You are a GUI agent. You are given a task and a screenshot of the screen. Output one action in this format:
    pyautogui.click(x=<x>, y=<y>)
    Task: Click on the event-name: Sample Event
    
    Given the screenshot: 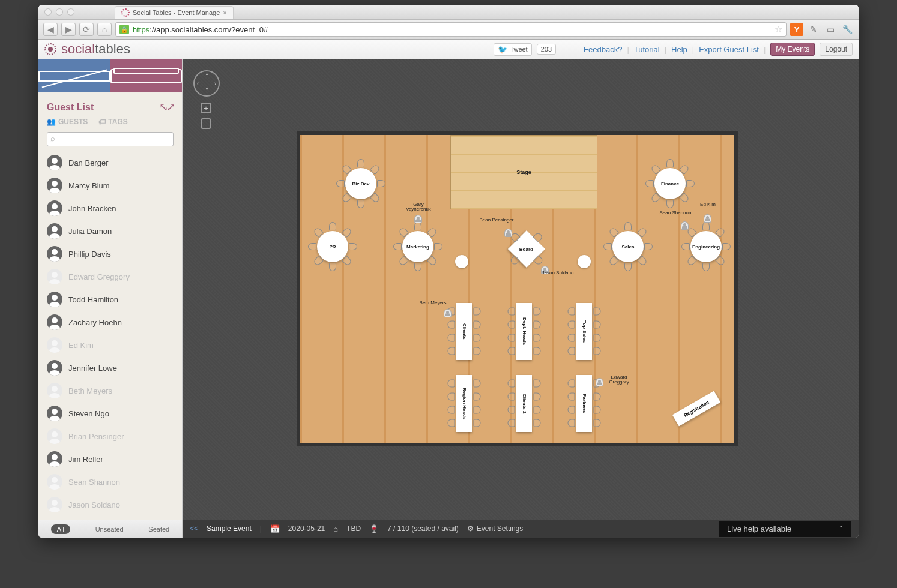 What is the action you would take?
    pyautogui.click(x=229, y=529)
    